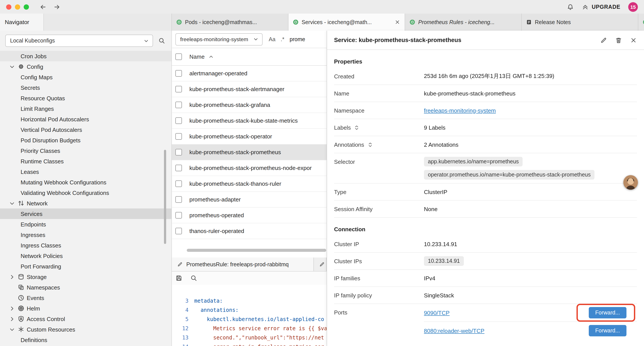 The width and height of the screenshot is (644, 346). Describe the element at coordinates (86, 256) in the screenshot. I see `sidebar-item-network-policies: Network Policies` at that location.